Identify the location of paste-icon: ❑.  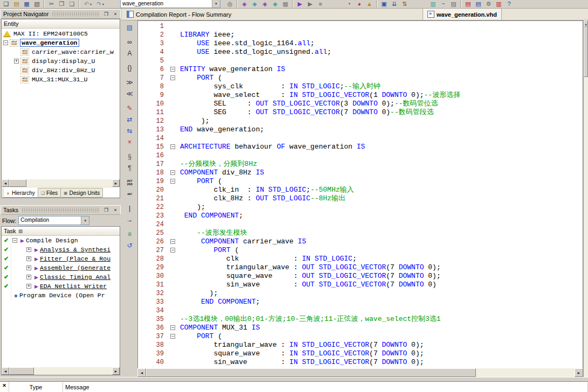
(72, 4).